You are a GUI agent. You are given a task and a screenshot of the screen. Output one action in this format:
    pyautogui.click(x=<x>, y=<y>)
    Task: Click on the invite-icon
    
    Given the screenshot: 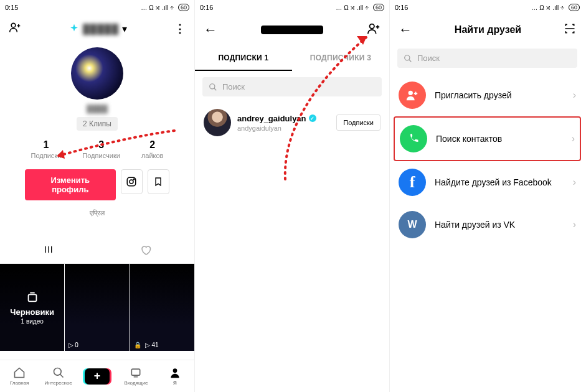 What is the action you would take?
    pyautogui.click(x=412, y=95)
    